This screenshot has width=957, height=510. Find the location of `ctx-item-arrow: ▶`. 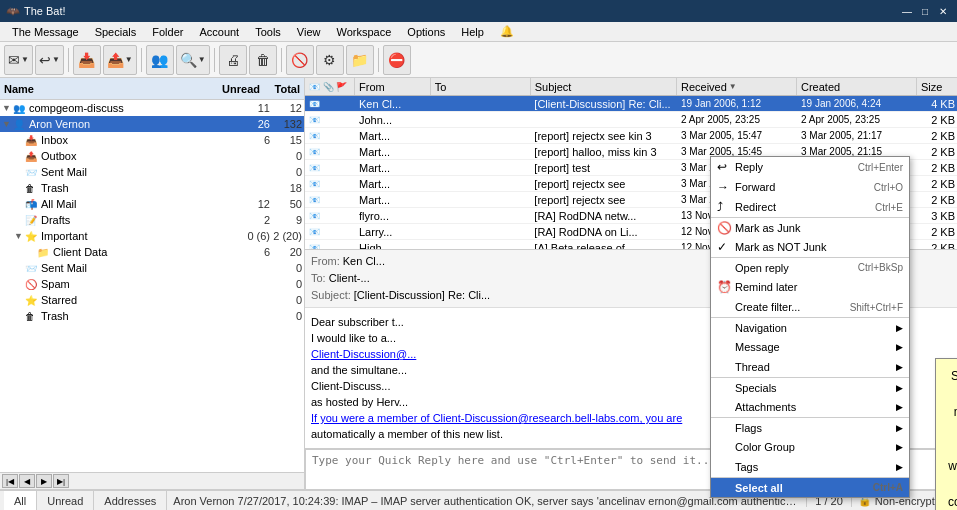

ctx-item-arrow: ▶ is located at coordinates (900, 367).